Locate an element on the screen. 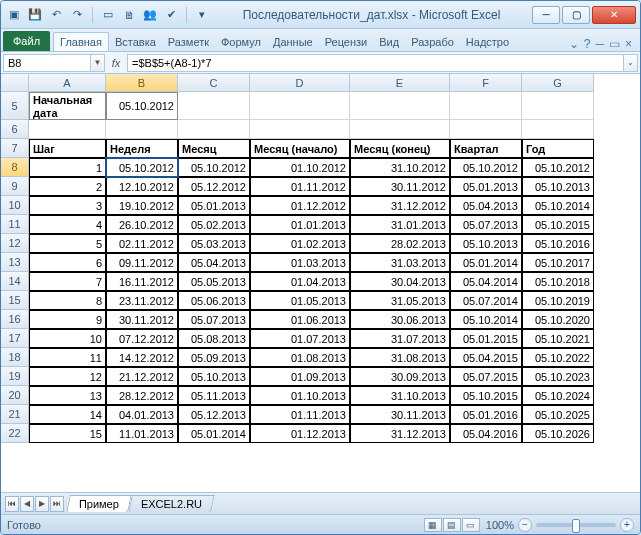 This screenshot has height=535, width=641. file-tab: Файл is located at coordinates (26, 41).